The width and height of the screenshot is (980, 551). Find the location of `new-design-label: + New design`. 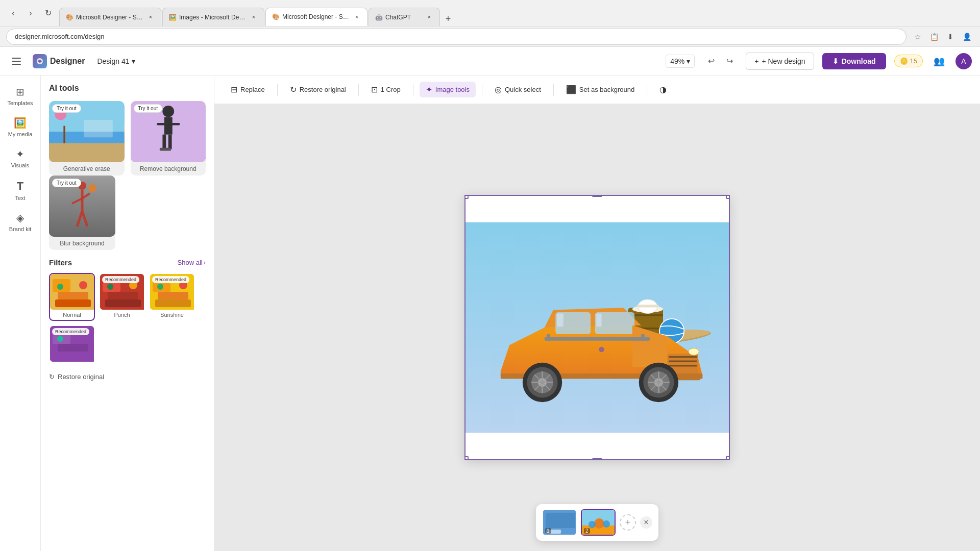

new-design-label: + New design is located at coordinates (783, 61).